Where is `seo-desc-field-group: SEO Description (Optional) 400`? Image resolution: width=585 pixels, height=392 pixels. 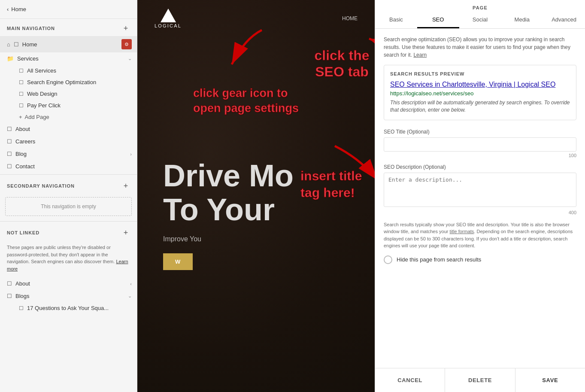
seo-desc-field-group: SEO Description (Optional) 400 is located at coordinates (480, 190).